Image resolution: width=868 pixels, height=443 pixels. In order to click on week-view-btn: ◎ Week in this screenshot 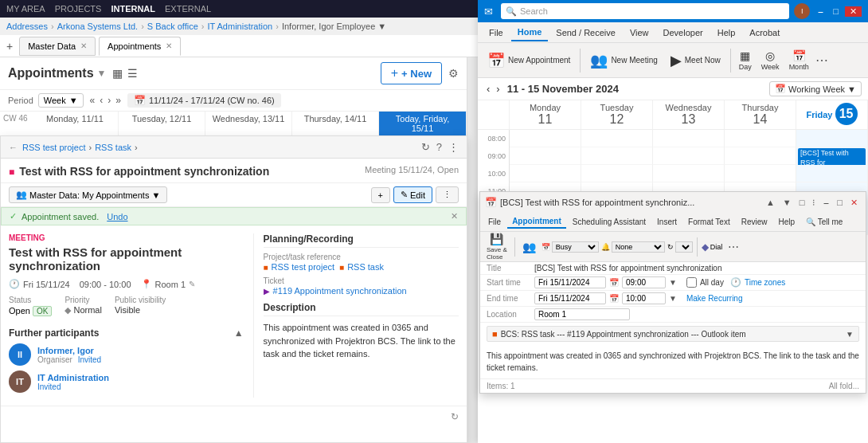, I will do `click(771, 61)`.